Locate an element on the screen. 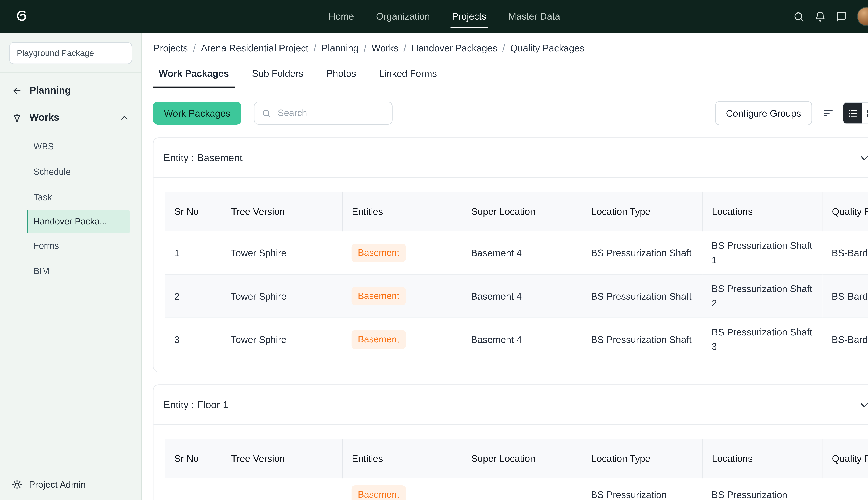  notifications-bell-icon is located at coordinates (820, 16).